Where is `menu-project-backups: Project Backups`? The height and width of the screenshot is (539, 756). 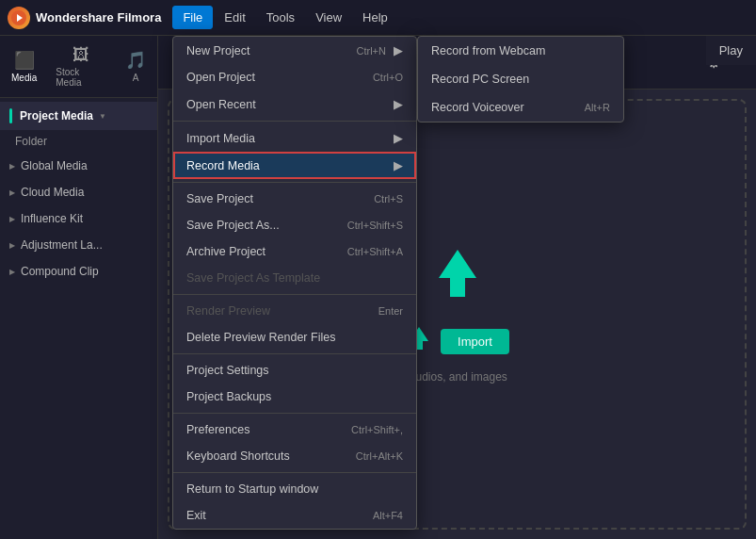
menu-project-backups: Project Backups is located at coordinates (295, 397).